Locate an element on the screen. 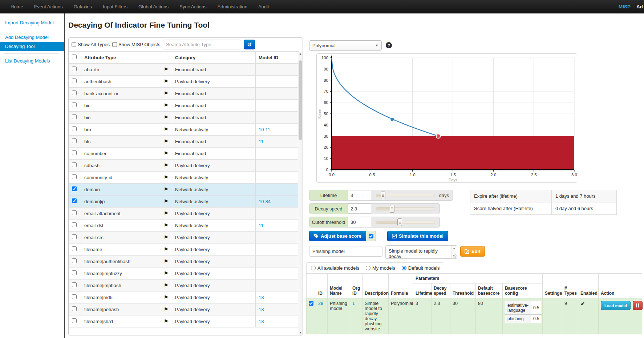 This screenshot has width=644, height=338. resize-grip-icon is located at coordinates (455, 256).